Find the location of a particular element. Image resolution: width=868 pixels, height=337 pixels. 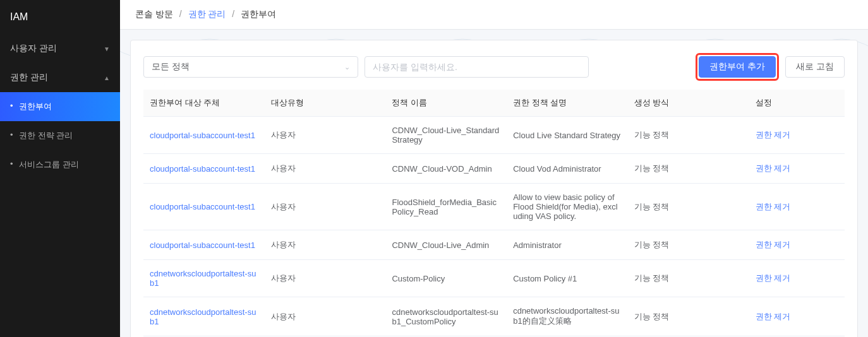

cell-policy-desc: Cloud Live Standard Strategy is located at coordinates (567, 135).